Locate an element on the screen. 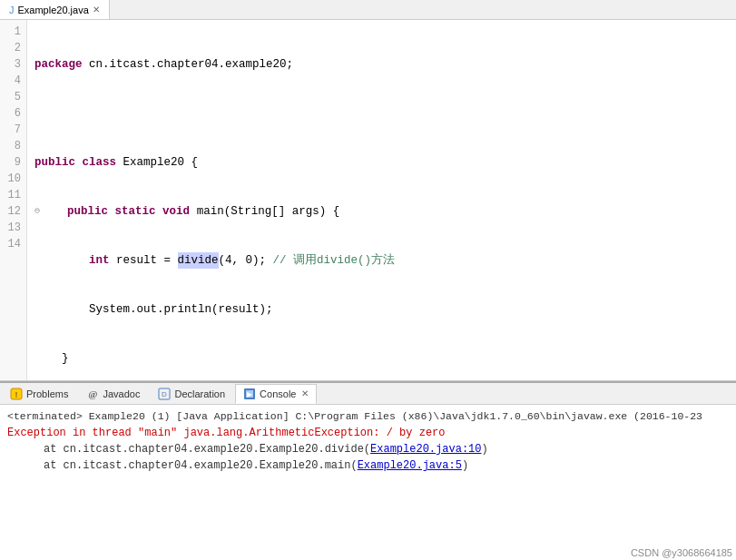  at-line-1: at cn.itcast.chapter04.example20.Example… is located at coordinates (368, 449).